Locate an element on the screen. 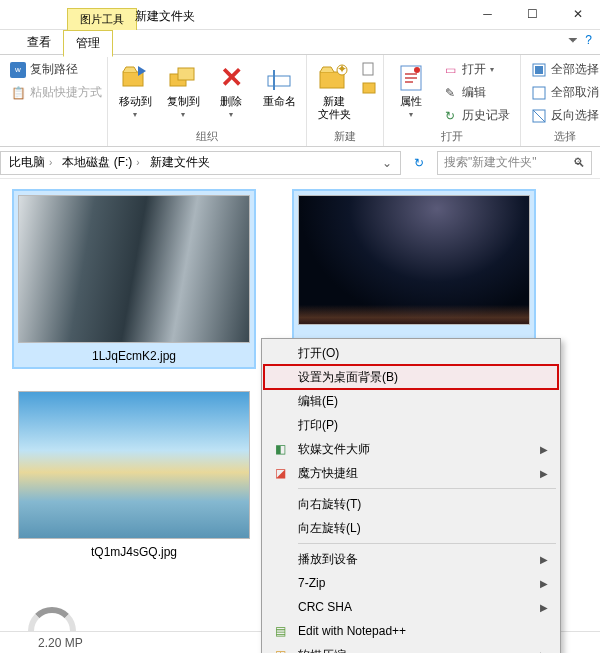 The width and height of the screenshot is (600, 653). breadcrumb-pc: 比电脑› is located at coordinates (30, 162).